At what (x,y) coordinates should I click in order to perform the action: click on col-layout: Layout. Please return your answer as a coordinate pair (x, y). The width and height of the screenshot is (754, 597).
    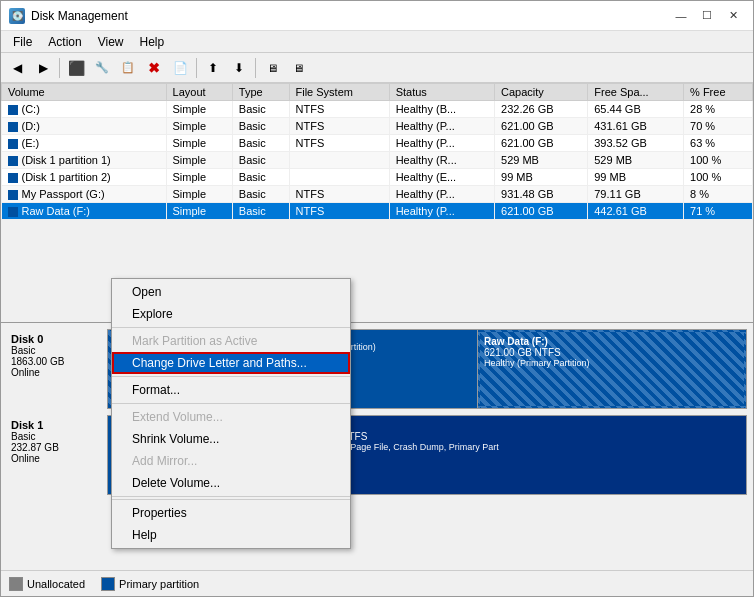
    Looking at the image, I should click on (199, 92).